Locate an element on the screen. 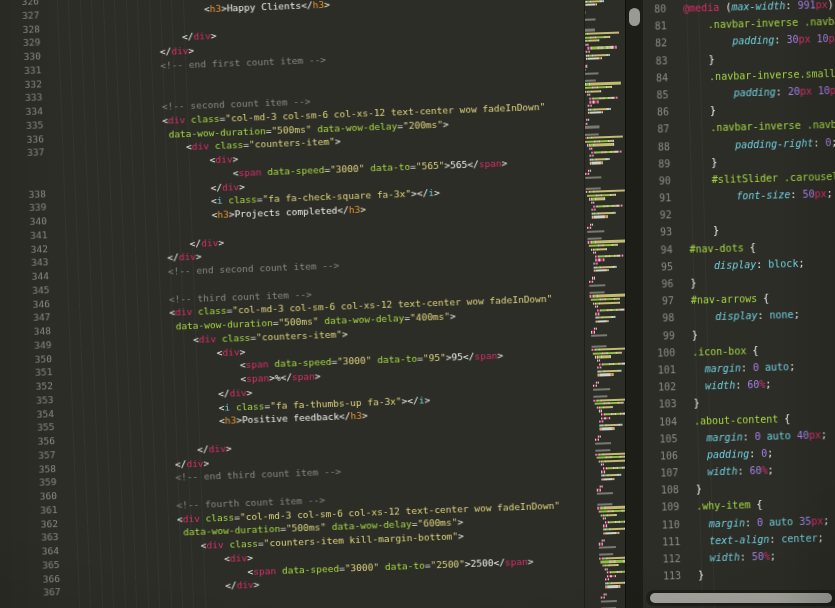 The image size is (835, 608). line-number: 113 is located at coordinates (668, 576).